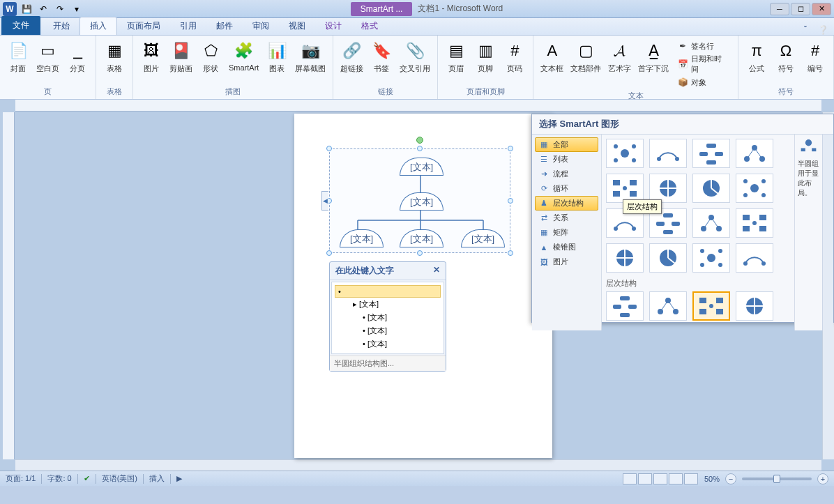  I want to click on view-draft-icon, so click(691, 479).